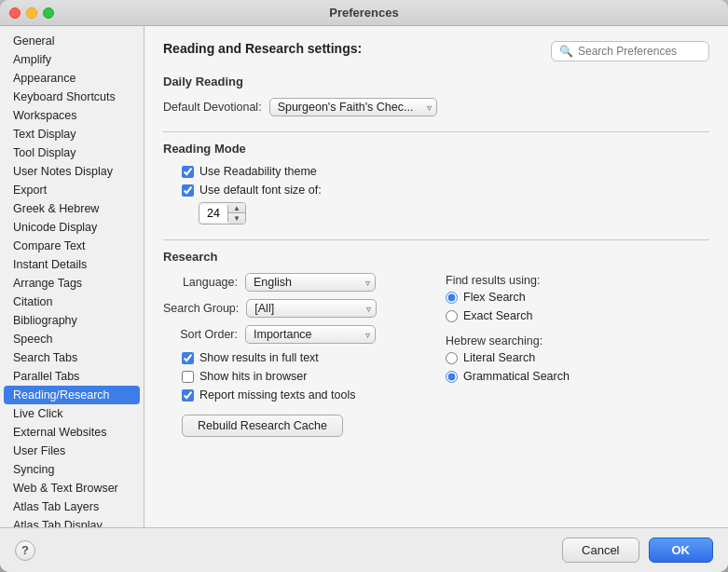 The image size is (728, 572). What do you see at coordinates (494, 341) in the screenshot?
I see `hebrew-label: Hebrew searching:` at bounding box center [494, 341].